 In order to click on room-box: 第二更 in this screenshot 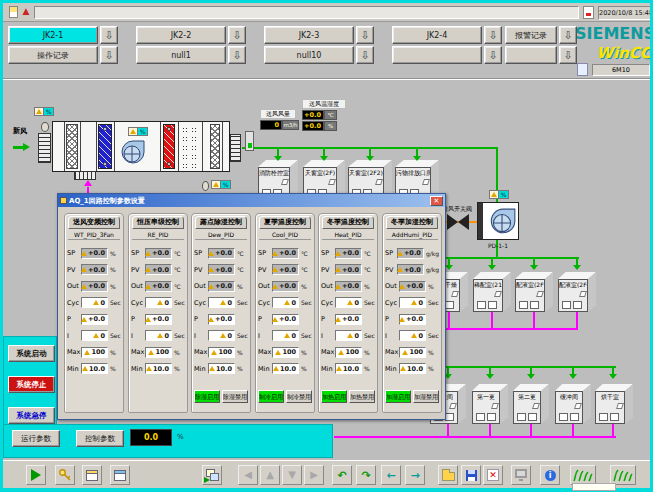, I will do `click(531, 404)`.